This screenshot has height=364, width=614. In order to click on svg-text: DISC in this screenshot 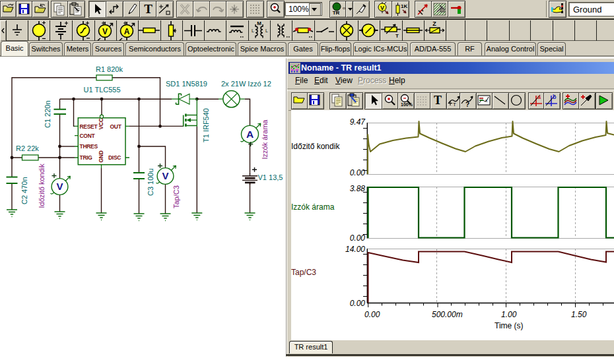, I will do `click(115, 158)`.